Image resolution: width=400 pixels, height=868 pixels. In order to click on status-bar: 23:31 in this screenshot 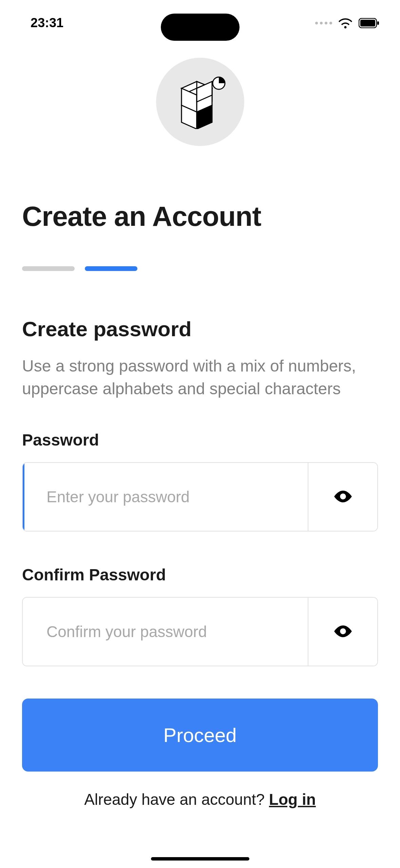, I will do `click(200, 20)`.